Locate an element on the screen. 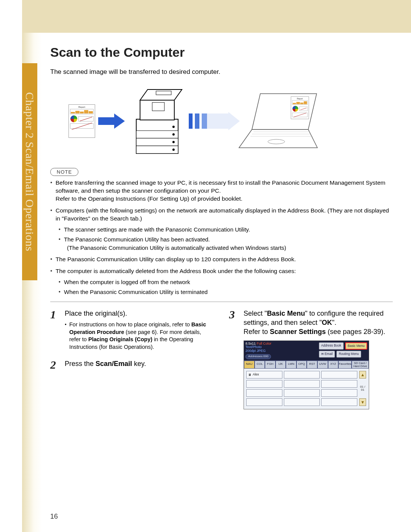 The image size is (411, 532). note-text: Refer to the Operating Instructions (For… is located at coordinates (149, 199).